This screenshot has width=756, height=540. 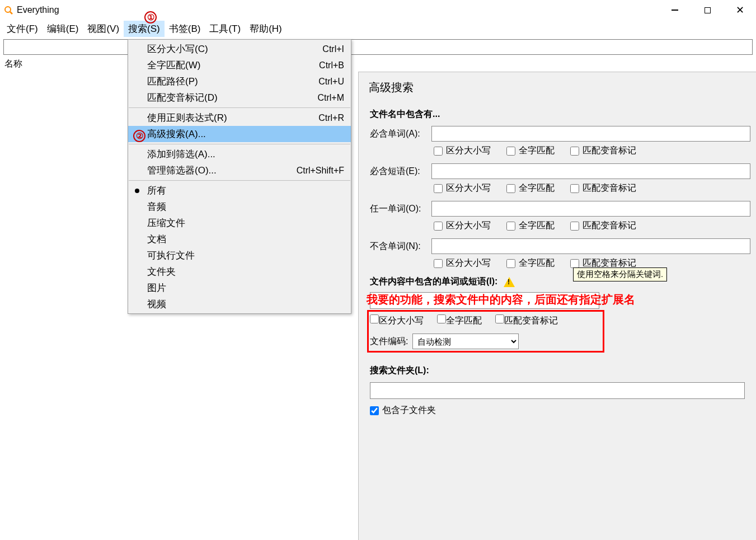 What do you see at coordinates (185, 29) in the screenshot?
I see `menu-bookmark: 书签(B)` at bounding box center [185, 29].